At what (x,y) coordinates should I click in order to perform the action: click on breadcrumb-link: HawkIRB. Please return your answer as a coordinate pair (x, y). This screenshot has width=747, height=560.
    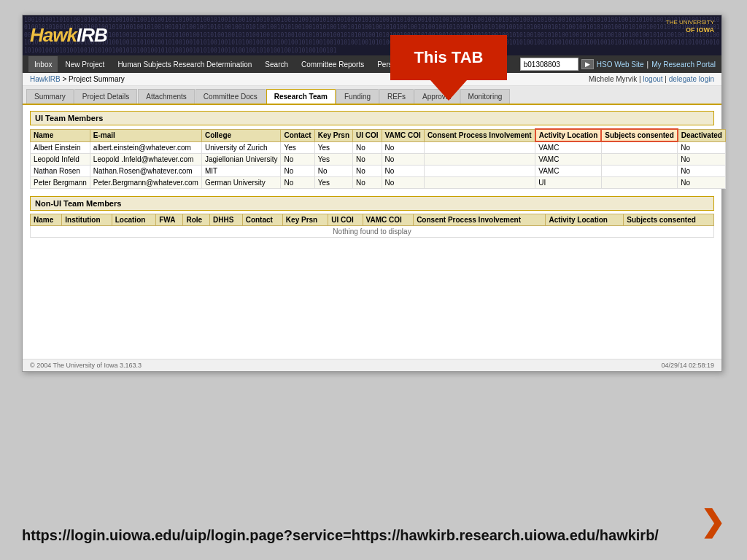
    Looking at the image, I should click on (45, 79).